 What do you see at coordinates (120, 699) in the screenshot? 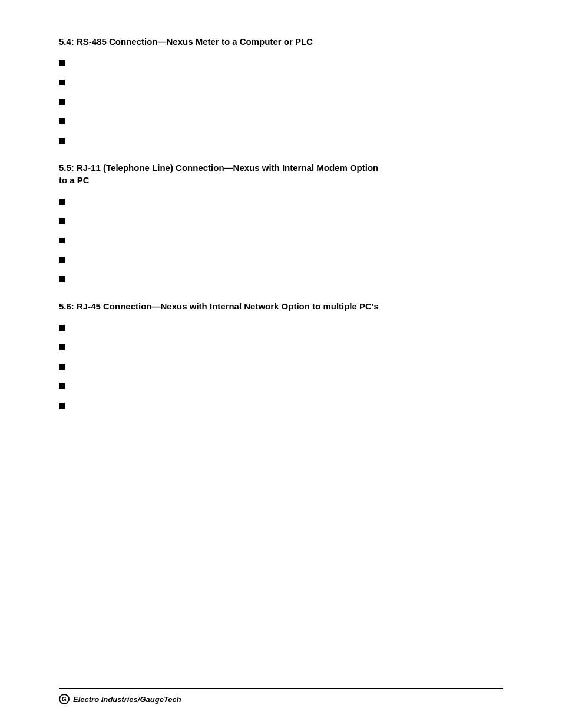
I see `footer-copyright: G Electro Industries/GaugeTech` at bounding box center [120, 699].